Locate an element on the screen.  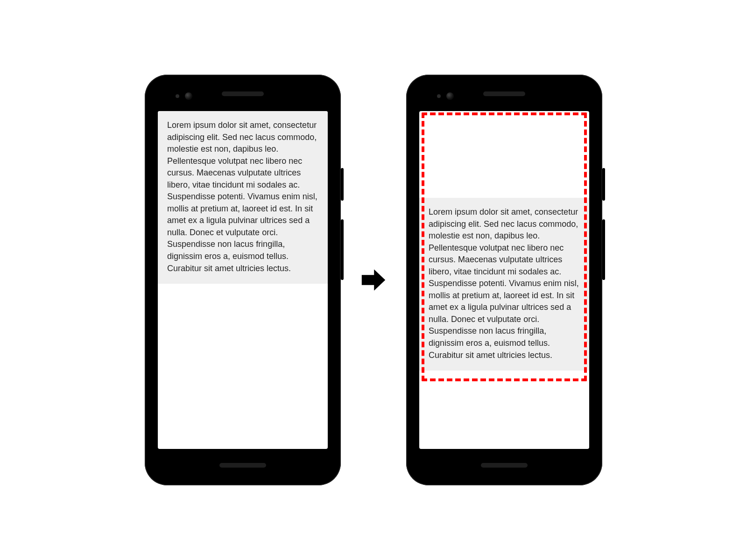
phone-screen-right: Lorem ipsum dolor sit amet, consectetur … is located at coordinates (504, 280).